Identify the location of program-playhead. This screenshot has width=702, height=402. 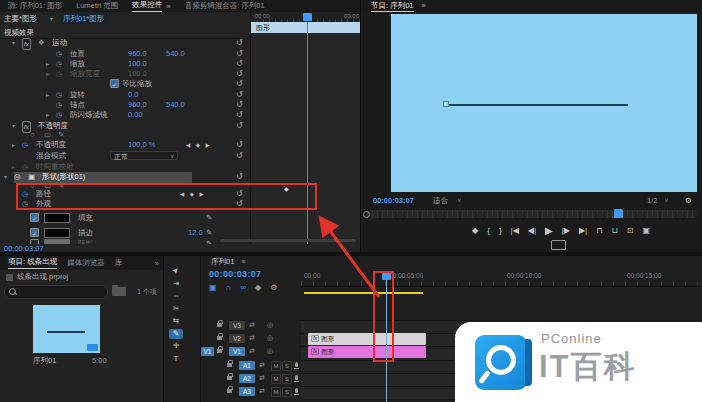
(618, 214).